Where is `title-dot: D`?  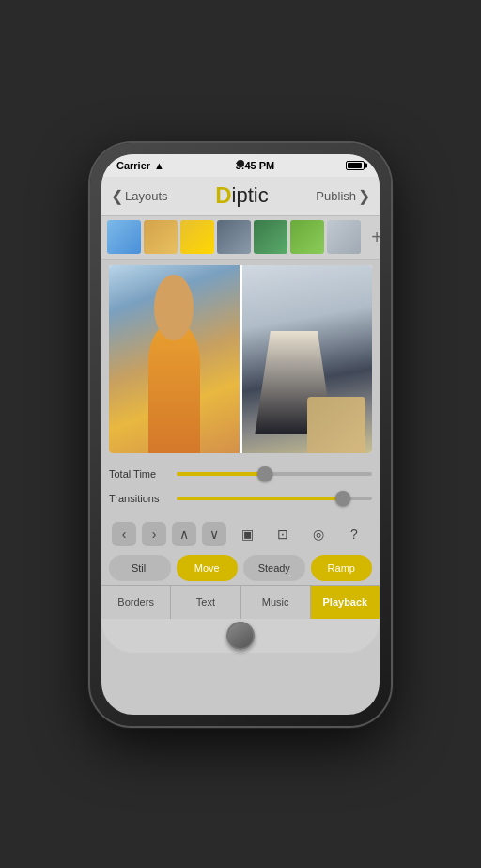 title-dot: D is located at coordinates (224, 196).